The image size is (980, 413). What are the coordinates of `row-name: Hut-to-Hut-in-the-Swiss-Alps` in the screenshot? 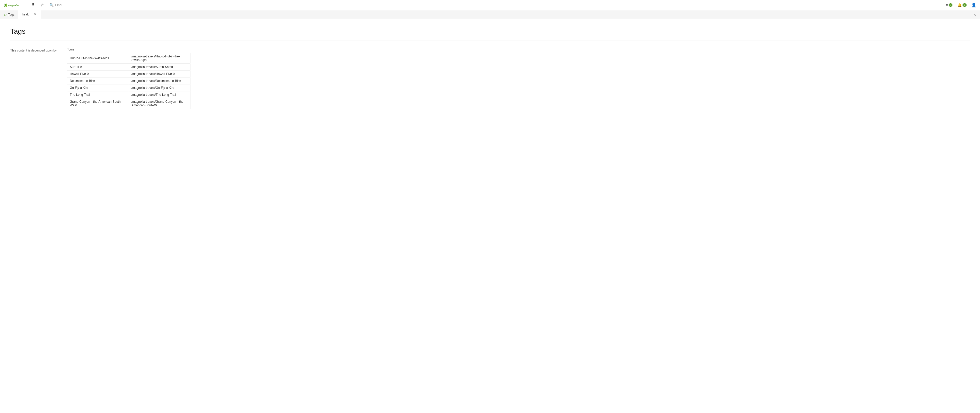 It's located at (98, 58).